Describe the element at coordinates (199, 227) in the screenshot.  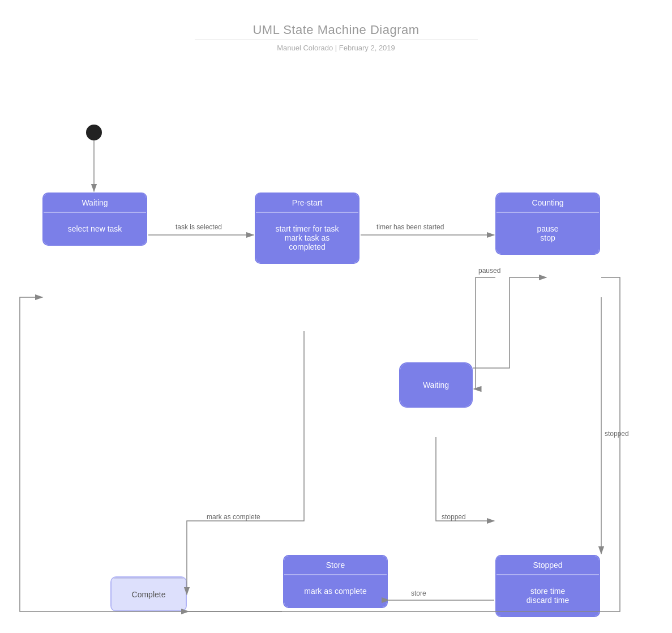
I see `label-task-selected: task is selected` at that location.